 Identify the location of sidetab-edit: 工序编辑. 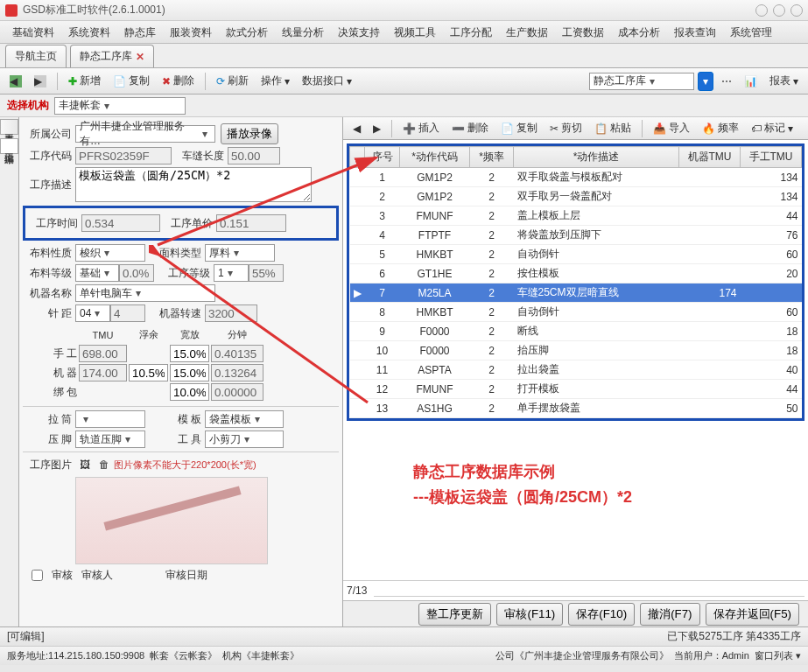
(9, 146).